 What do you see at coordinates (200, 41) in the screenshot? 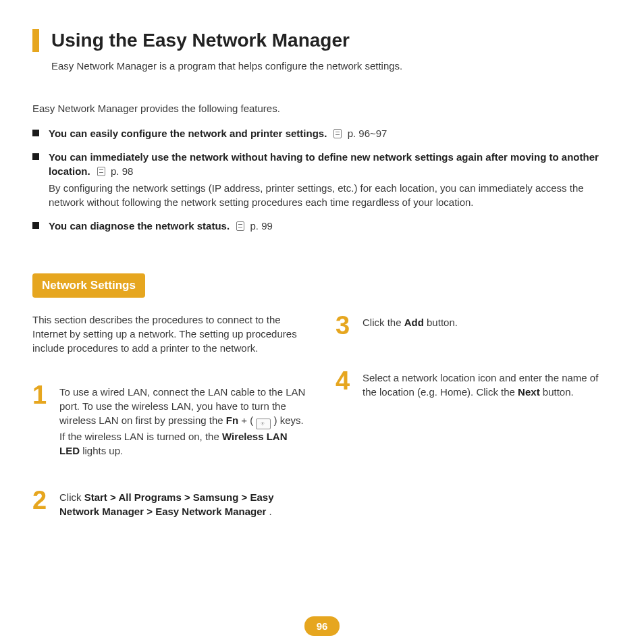
I see `page-title: Using the Easy Network Manager` at bounding box center [200, 41].